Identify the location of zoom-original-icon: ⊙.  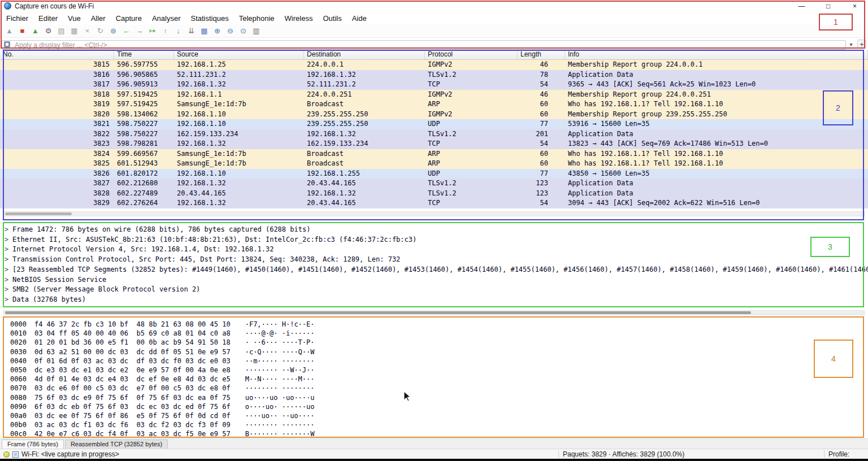
(243, 31).